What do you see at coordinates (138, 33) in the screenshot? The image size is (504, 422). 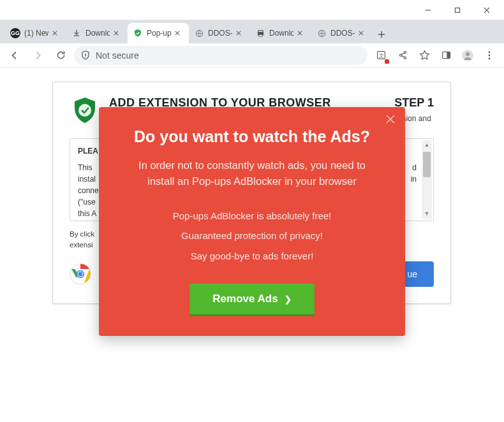 I see `shield-icon` at bounding box center [138, 33].